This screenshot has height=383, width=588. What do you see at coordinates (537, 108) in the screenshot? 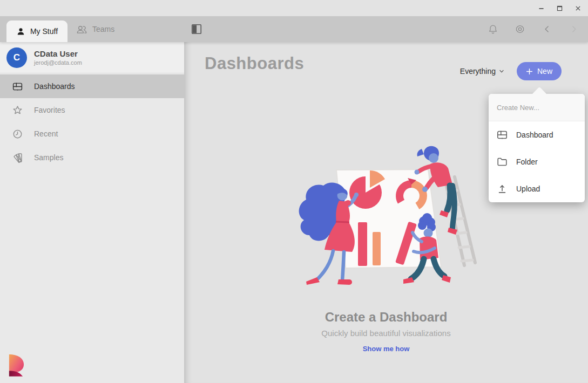
I see `create-new-menu-header: Create New...` at bounding box center [537, 108].